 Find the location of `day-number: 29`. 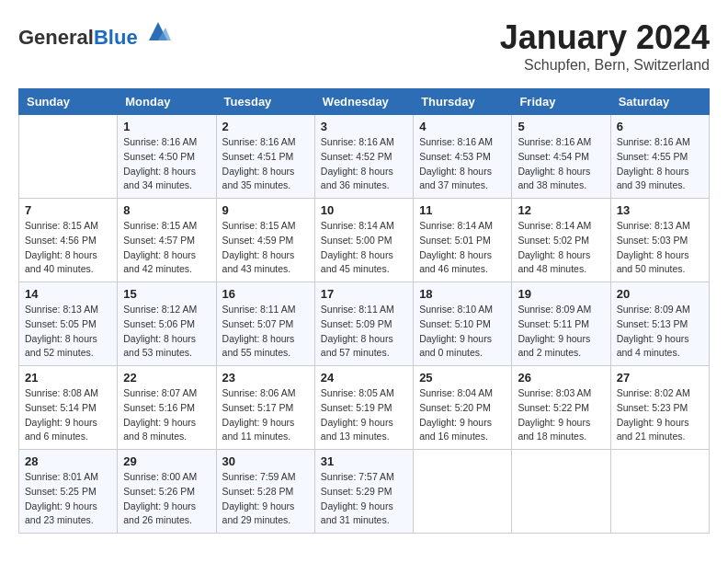

day-number: 29 is located at coordinates (166, 462).